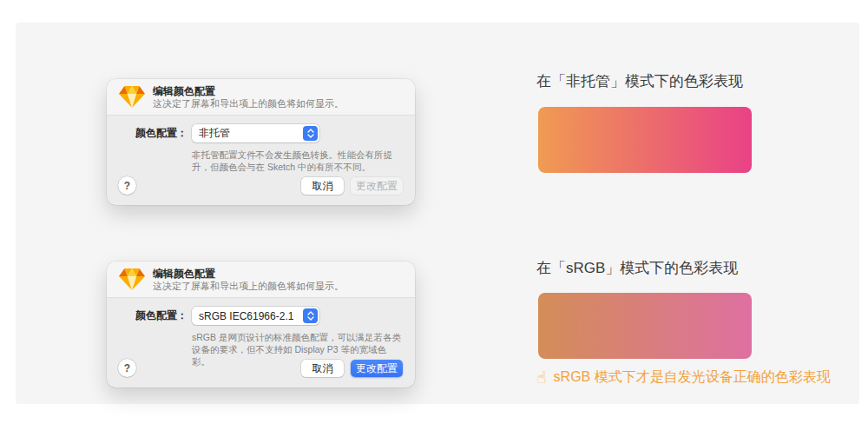 This screenshot has width=868, height=424. I want to click on color-profile-dialog-srgb: 编辑颜色配置 这决定了屏幕和导出项上的颜色将如何显示。 颜色配置： sRGB I…, so click(260, 325).